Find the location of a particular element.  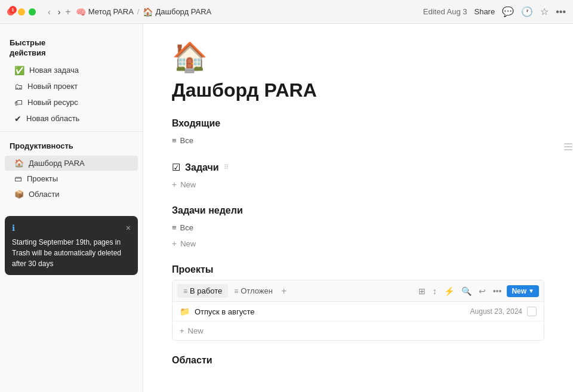

projects-tabs: ≡ В работе ≡ Отложен + ⊞ ↕ ⚡ 🔍 ↩ ••• is located at coordinates (358, 291).